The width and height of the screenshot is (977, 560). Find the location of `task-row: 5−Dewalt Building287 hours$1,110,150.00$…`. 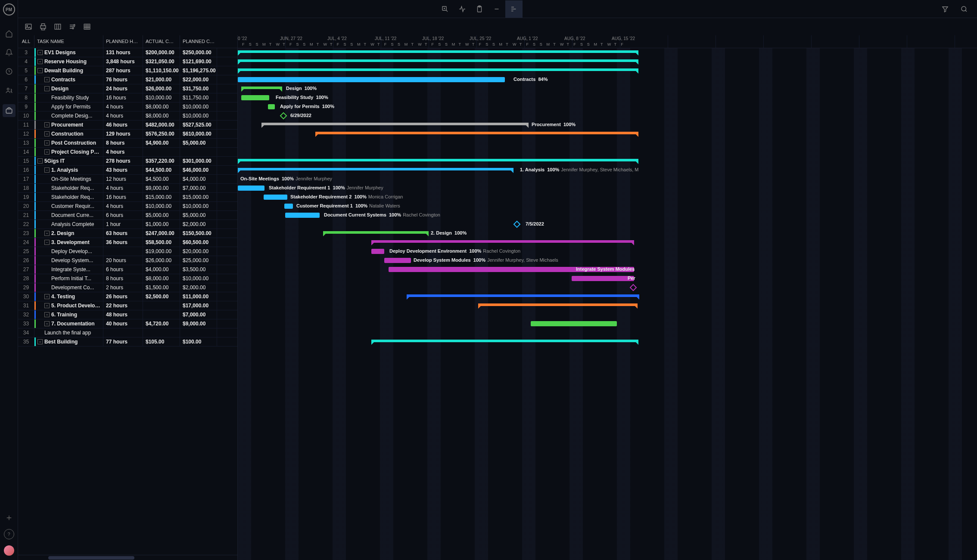

task-row: 5−Dewalt Building287 hours$1,110,150.00$… is located at coordinates (128, 71).